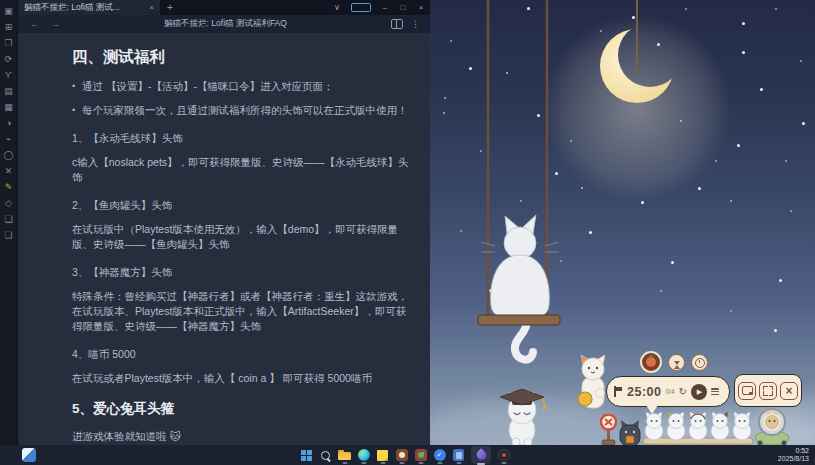 This screenshot has width=815, height=465. Describe the element at coordinates (344, 455) in the screenshot. I see `file-explorer-button` at that location.